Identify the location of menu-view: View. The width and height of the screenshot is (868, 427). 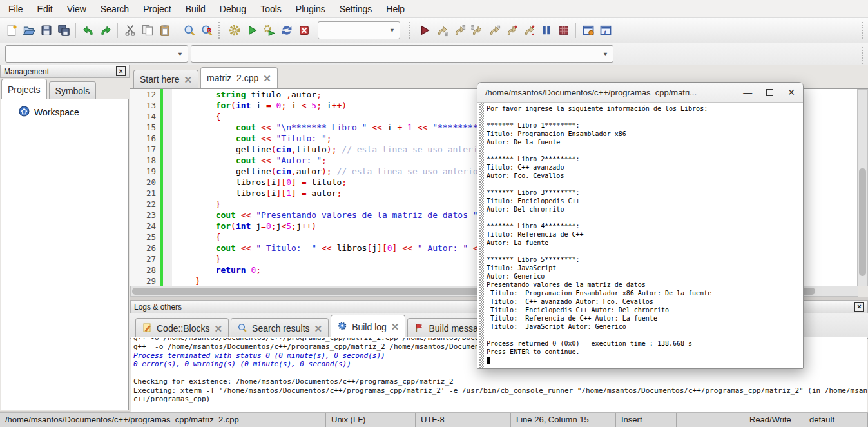
(77, 9).